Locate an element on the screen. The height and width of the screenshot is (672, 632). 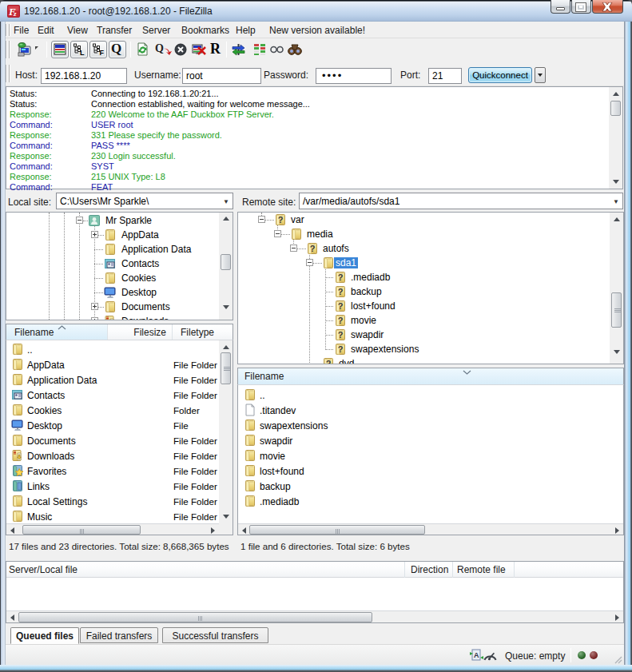
svg-text: z is located at coordinates (14, 14).